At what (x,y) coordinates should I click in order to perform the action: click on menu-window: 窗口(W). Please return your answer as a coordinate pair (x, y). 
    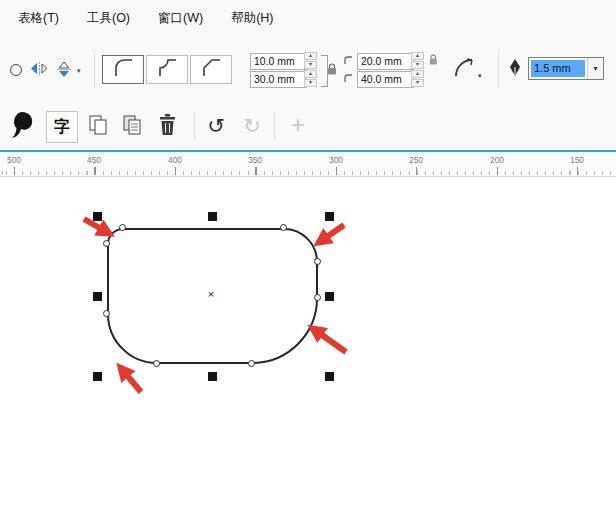
    Looking at the image, I should click on (180, 18).